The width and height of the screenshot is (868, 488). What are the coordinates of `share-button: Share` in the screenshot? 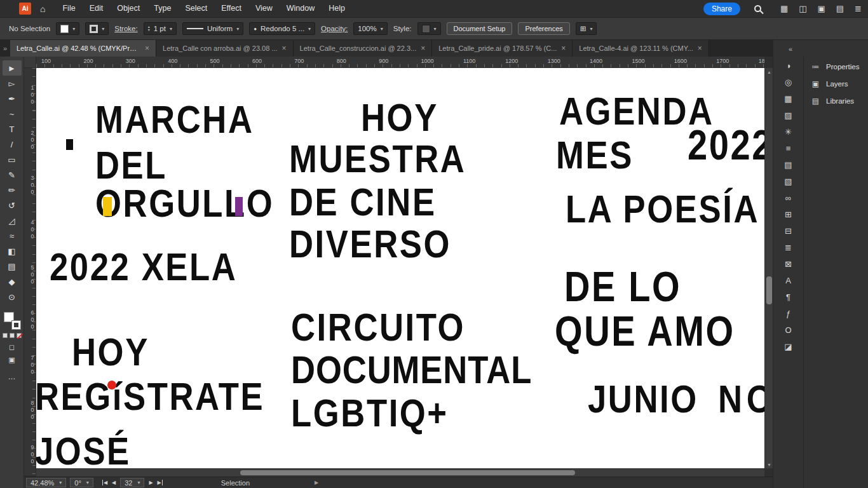 It's located at (722, 9).